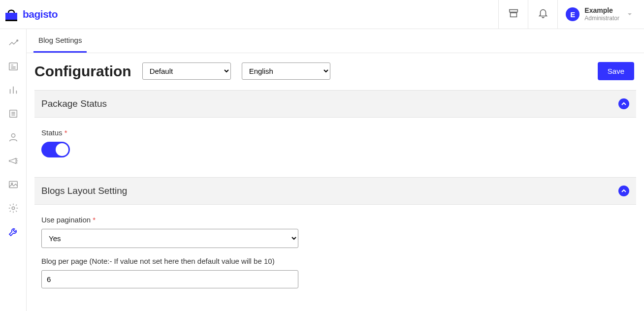  I want to click on sidebar-item-configure, so click(13, 233).